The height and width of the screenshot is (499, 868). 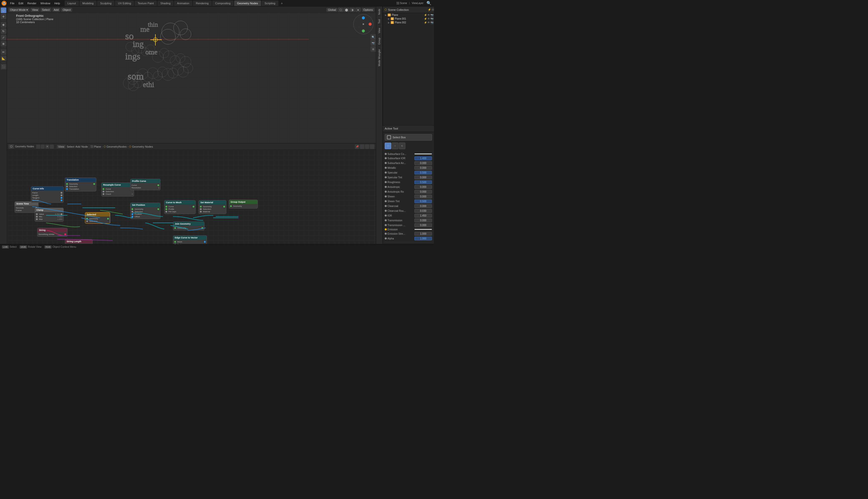 I want to click on node-editor-type-btn: ⬡, so click(x=11, y=147).